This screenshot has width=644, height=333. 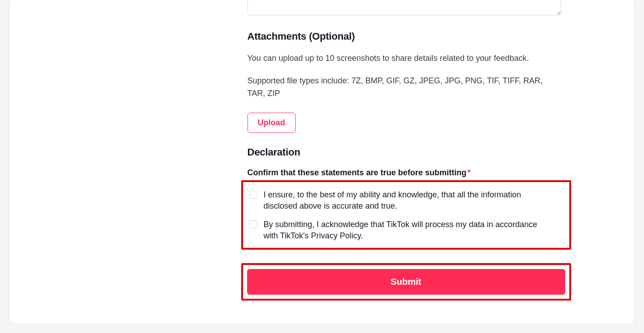 I want to click on submit-highlight-box: Submit, so click(x=406, y=282).